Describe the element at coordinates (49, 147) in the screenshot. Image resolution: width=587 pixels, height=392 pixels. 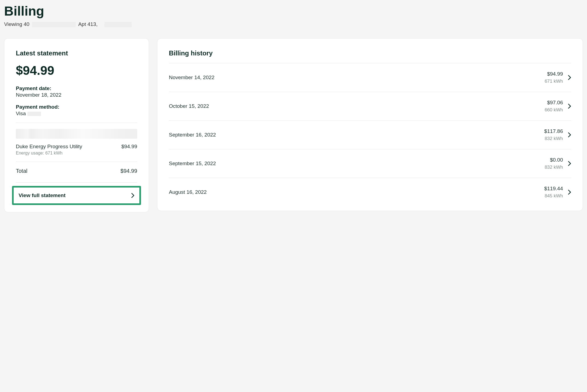
I see `charge-name: Duke Energy Progress Utility` at that location.